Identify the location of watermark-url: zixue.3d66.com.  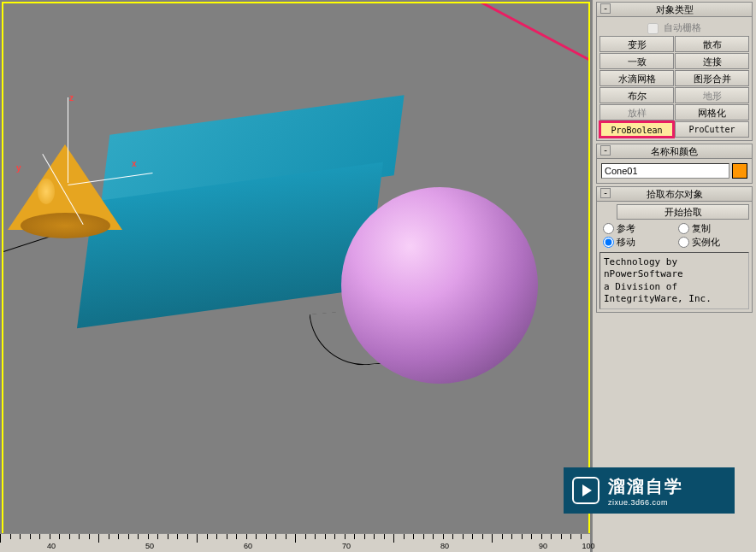
(646, 502).